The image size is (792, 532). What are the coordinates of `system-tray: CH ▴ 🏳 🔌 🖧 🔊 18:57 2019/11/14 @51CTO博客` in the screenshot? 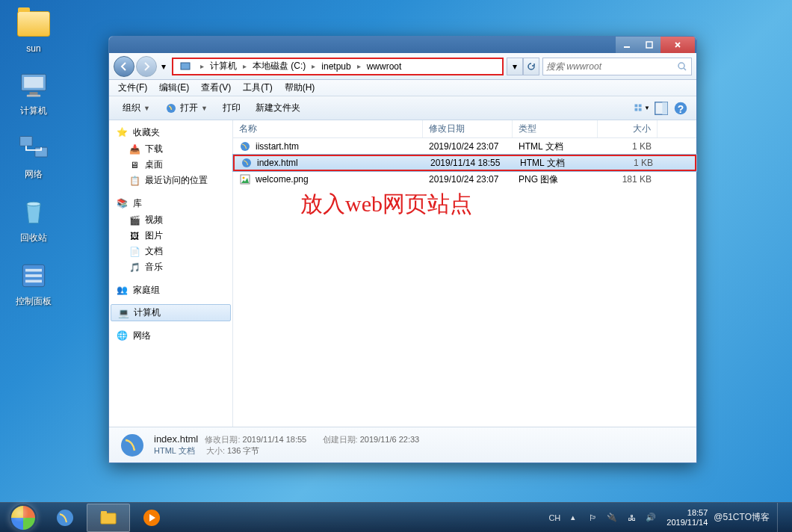 It's located at (667, 518).